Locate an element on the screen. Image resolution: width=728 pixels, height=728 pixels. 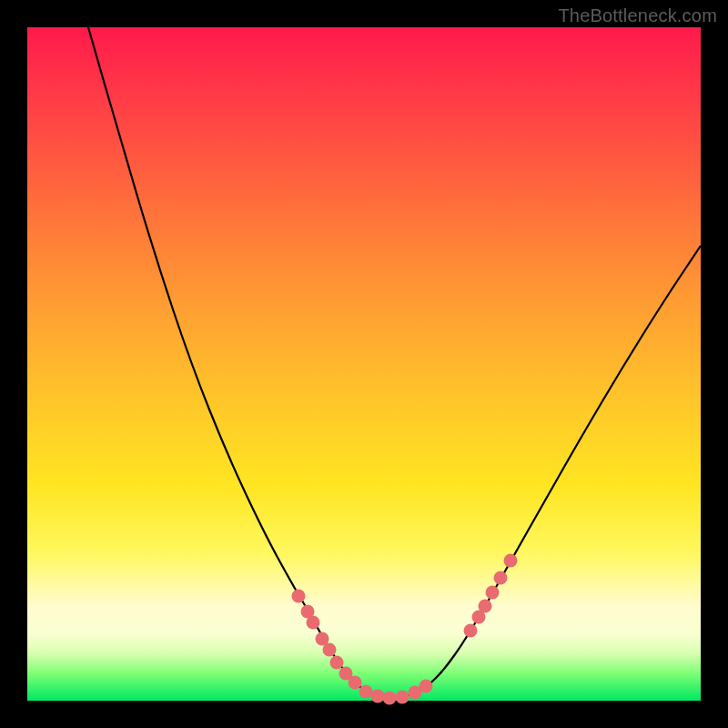
scatter-right-cluster is located at coordinates (491, 596).